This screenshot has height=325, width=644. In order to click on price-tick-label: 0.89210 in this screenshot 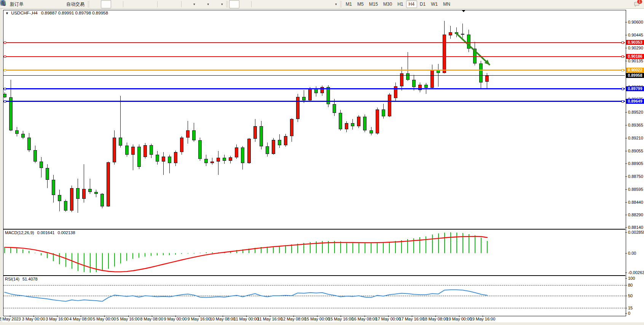, I will do `click(636, 138)`.